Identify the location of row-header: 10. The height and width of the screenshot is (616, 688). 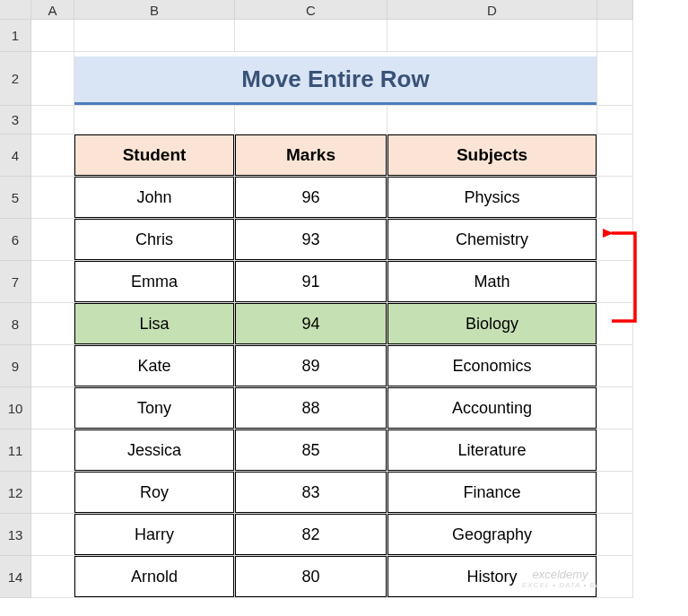
(16, 409).